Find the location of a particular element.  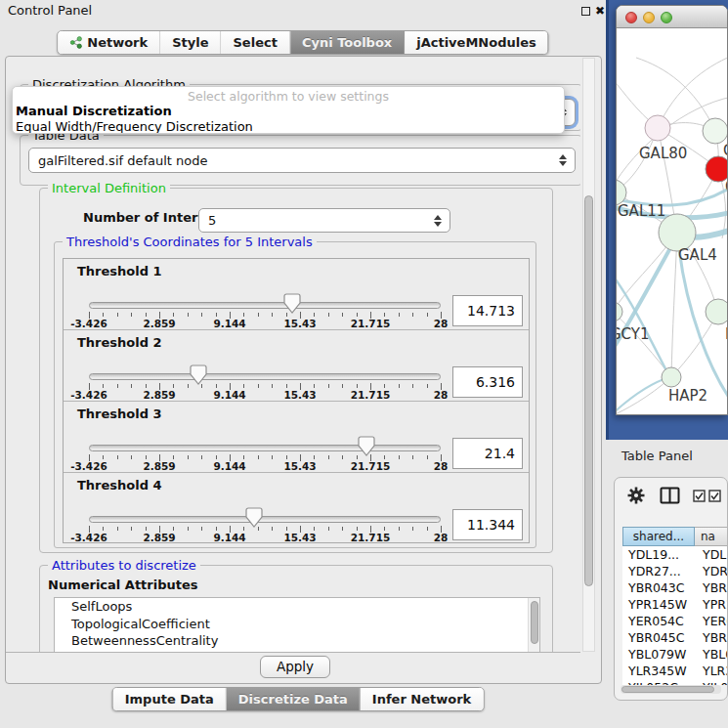

attribute-item-topologicalcoefficient: TopologicalCoefficient is located at coordinates (297, 624).